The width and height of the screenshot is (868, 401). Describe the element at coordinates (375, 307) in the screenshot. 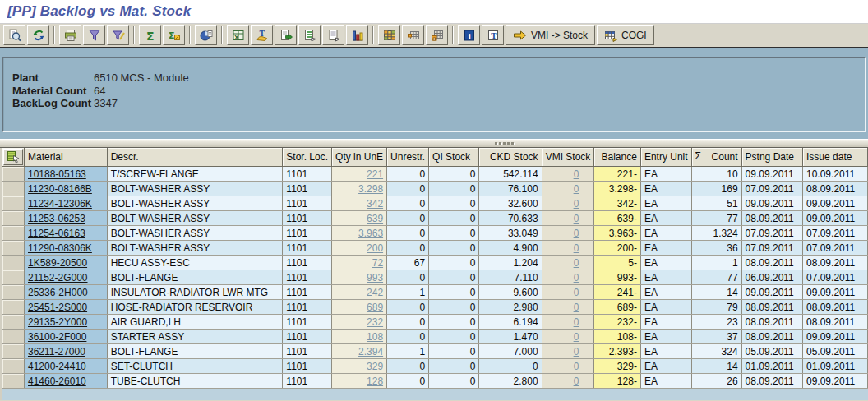

I see `qty-link: 689` at that location.